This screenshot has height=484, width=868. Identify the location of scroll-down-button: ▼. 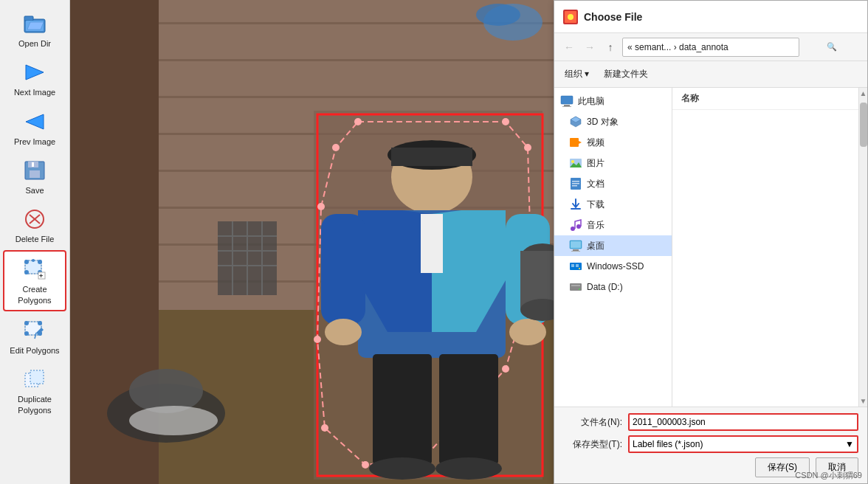
(864, 401).